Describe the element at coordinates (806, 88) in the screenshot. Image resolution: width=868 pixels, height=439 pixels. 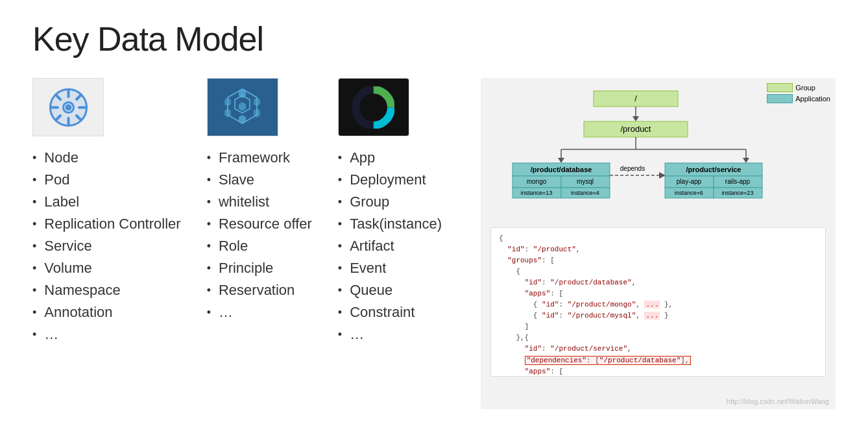
I see `legend-group-label: Group` at that location.